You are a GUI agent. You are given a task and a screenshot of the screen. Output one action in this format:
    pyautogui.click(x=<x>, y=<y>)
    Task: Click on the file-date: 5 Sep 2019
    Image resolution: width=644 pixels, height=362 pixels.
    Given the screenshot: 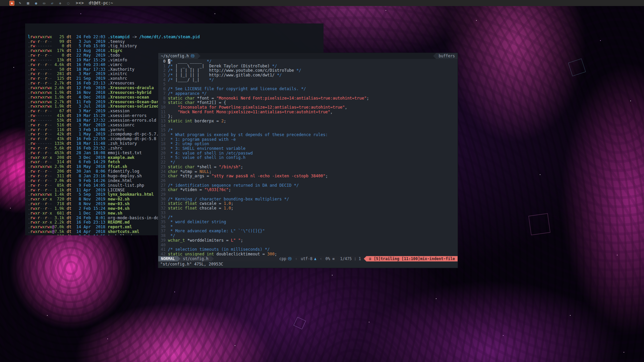 What is the action you would take?
    pyautogui.click(x=92, y=194)
    